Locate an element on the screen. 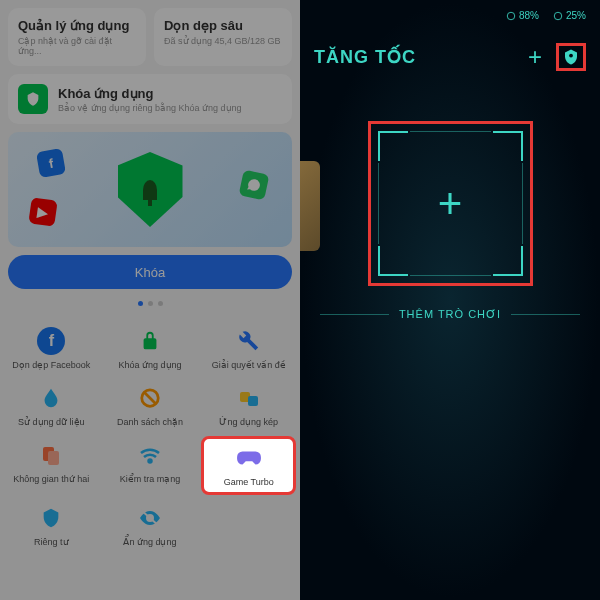 This screenshot has width=600, height=600. grid-item-private: Riêng tư is located at coordinates (52, 526).